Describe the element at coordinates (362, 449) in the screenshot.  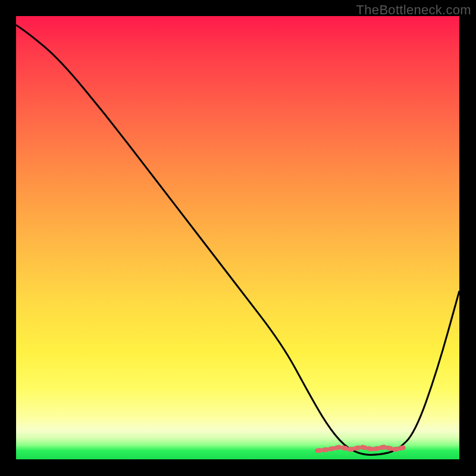
I see `optimal-flat-highlight` at that location.